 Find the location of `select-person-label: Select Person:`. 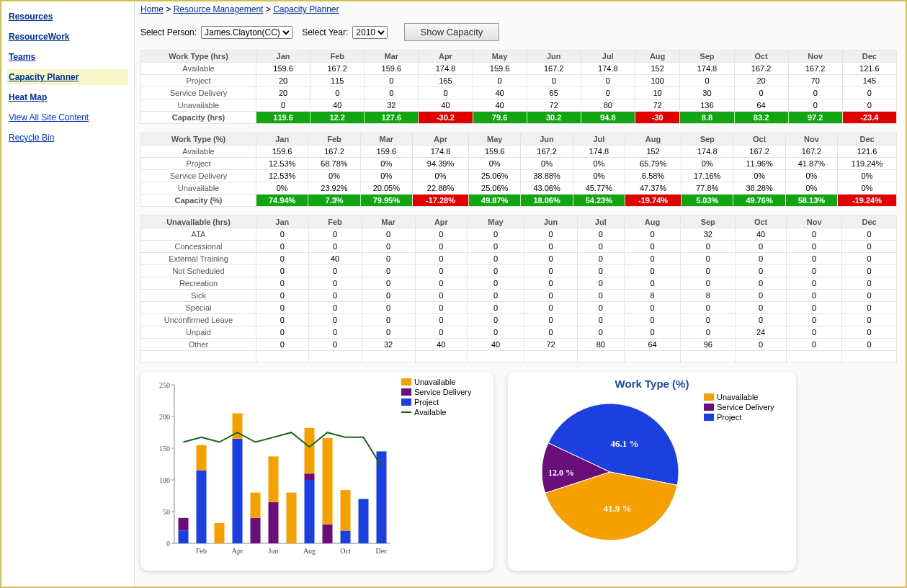

select-person-label: Select Person: is located at coordinates (169, 32).